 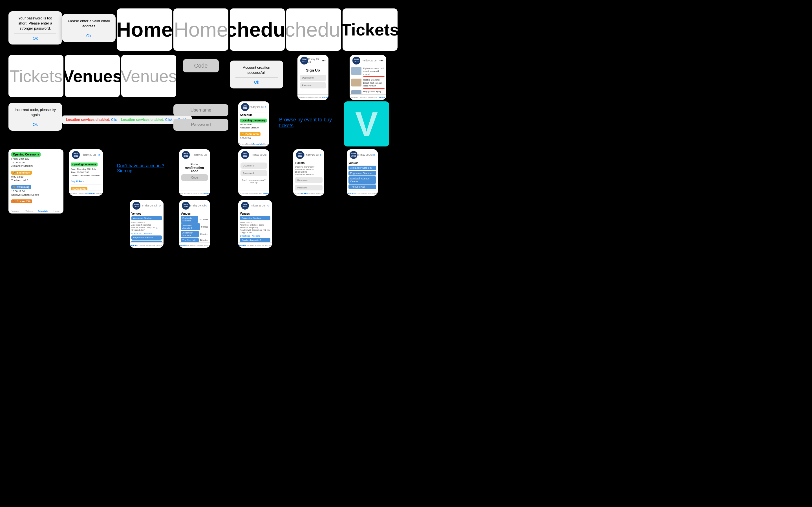 I want to click on username-input-small, so click(x=313, y=78).